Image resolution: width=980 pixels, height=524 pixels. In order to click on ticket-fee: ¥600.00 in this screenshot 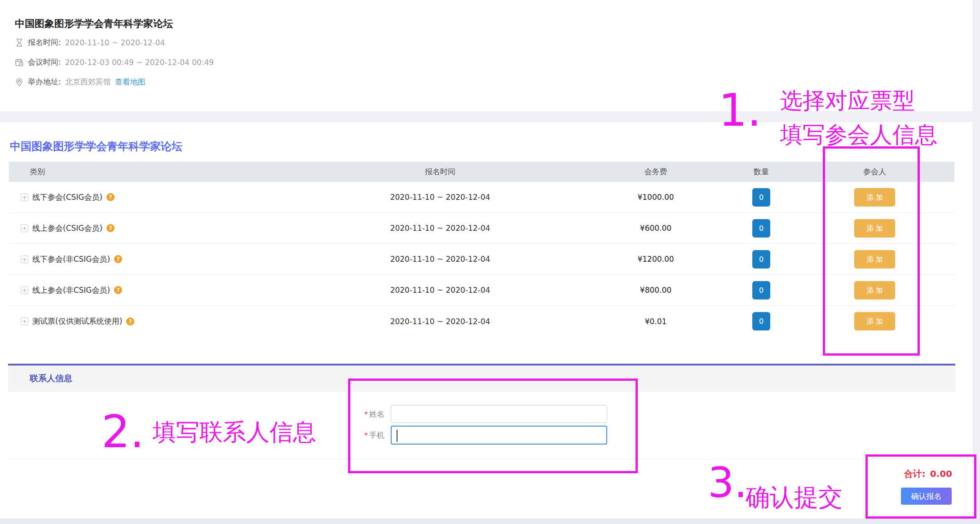, I will do `click(656, 228)`.